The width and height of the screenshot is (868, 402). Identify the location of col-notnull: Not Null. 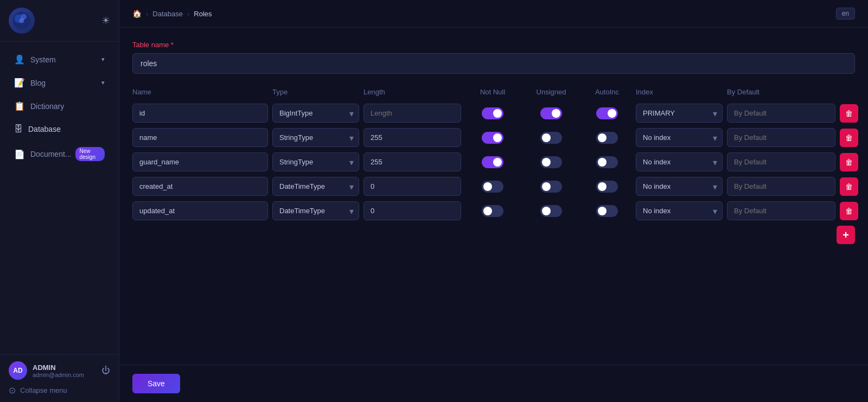
(493, 92).